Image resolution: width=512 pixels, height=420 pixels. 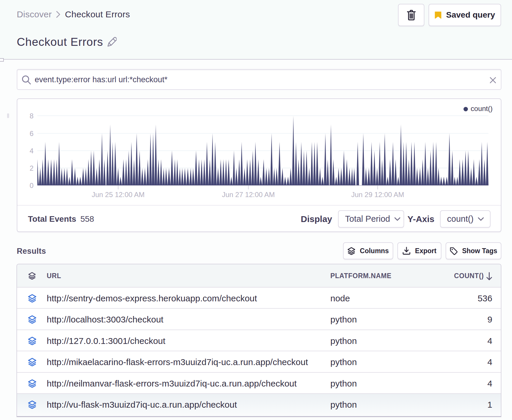 What do you see at coordinates (248, 194) in the screenshot?
I see `svg-text: Jun 27 12:00 AM` at bounding box center [248, 194].